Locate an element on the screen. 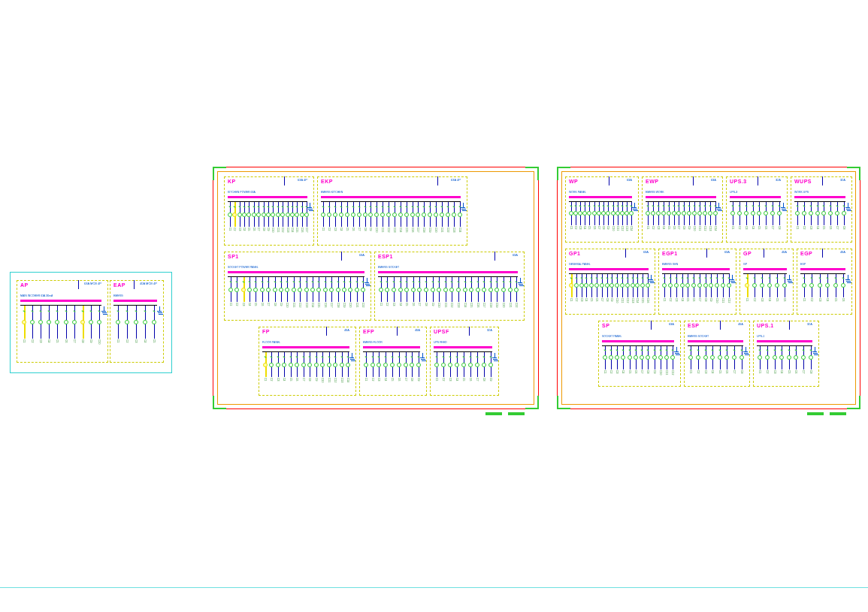  circuit-12: C12 is located at coordinates (622, 221).